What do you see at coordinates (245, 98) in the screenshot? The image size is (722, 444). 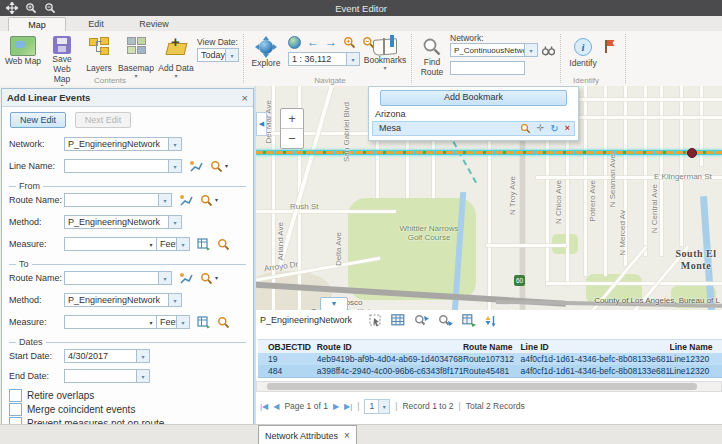 I see `close-icon` at bounding box center [245, 98].